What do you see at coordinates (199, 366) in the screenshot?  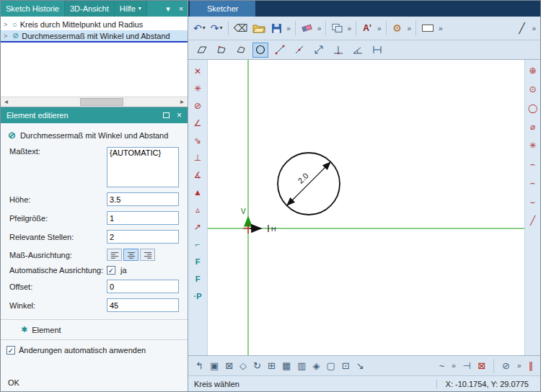 I see `transform-tool-1: ↰` at bounding box center [199, 366].